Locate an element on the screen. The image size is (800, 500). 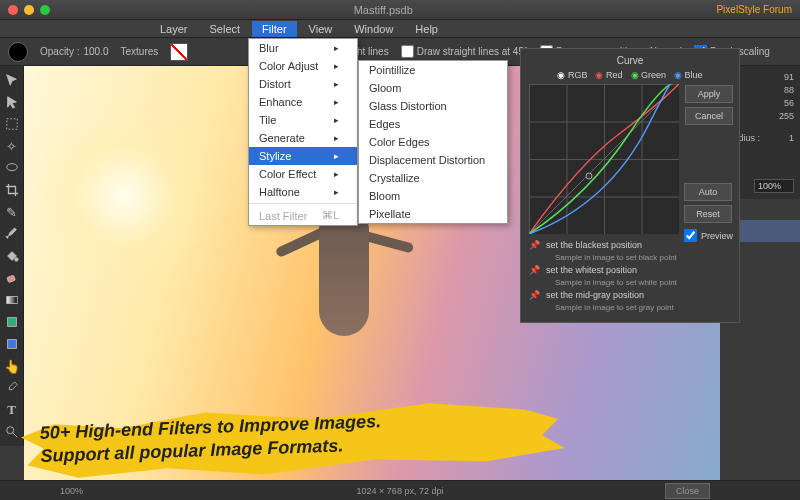
opacity-value: 100.0 is located at coordinates (96, 52).